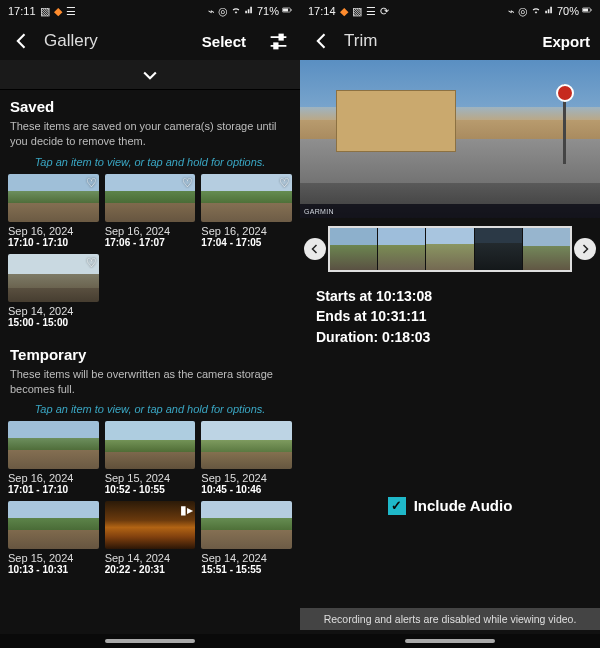  I want to click on include-audio-toggle: ✓ Include Audio, so click(450, 506).